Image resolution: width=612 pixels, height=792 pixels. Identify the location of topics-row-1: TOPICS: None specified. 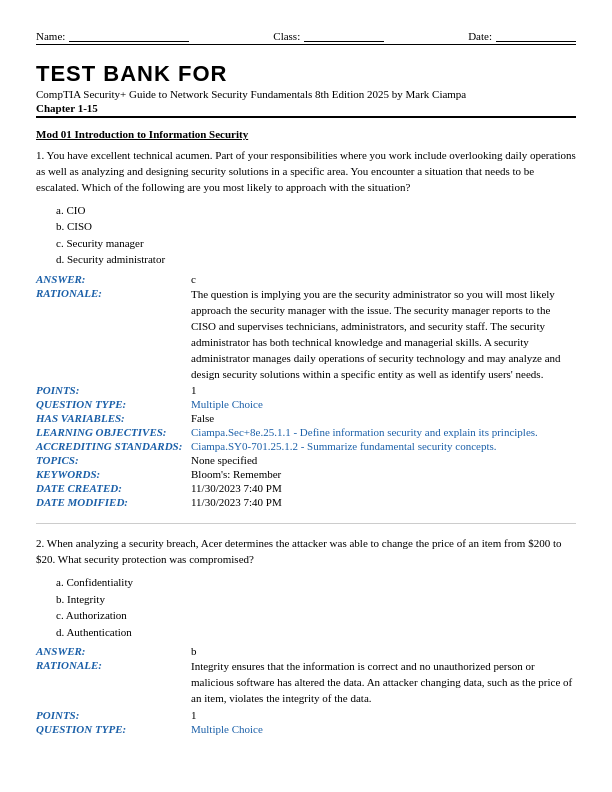
(306, 460).